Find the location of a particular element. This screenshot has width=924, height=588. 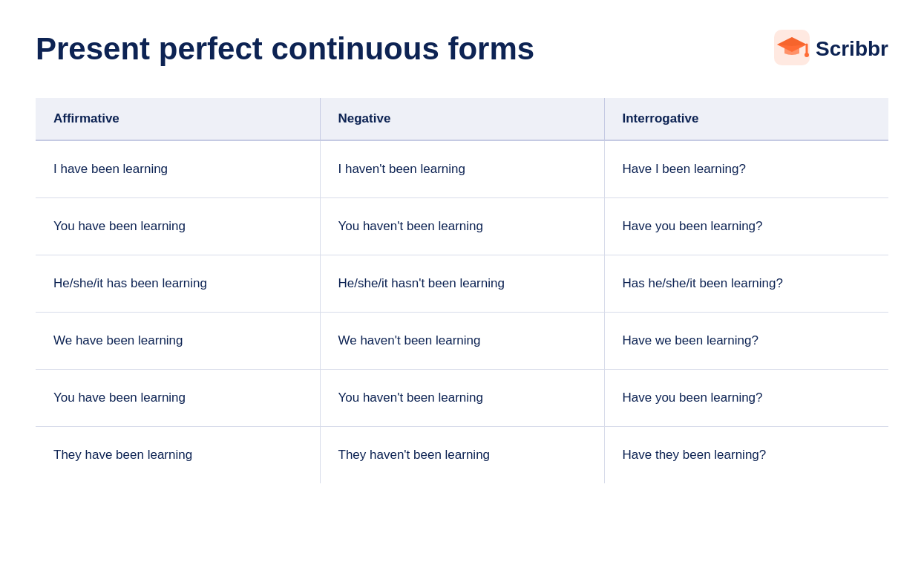

table-row: They have been learningThey haven't been… is located at coordinates (462, 456).